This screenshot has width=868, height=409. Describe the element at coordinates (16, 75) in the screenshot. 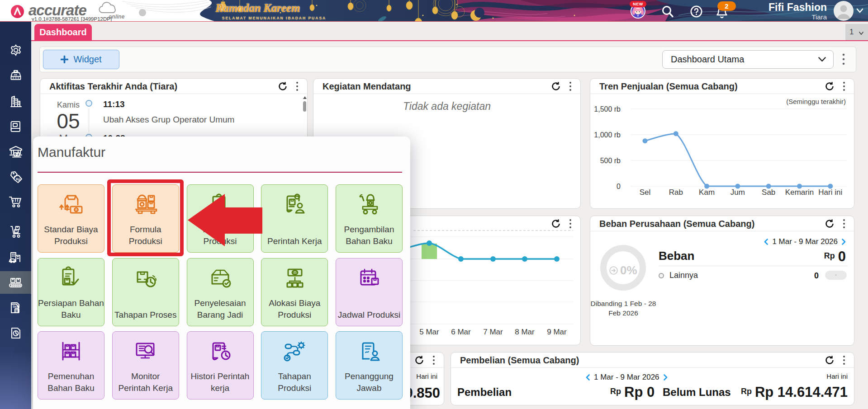

I see `cash-register-icon` at that location.